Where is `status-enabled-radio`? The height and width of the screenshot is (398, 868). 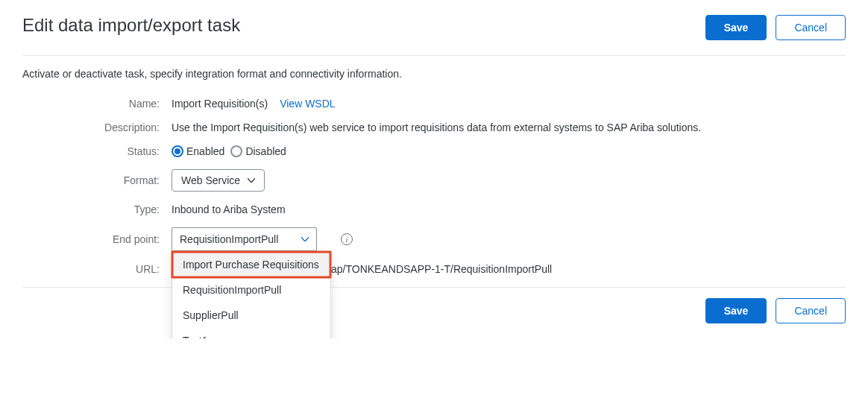
status-enabled-radio is located at coordinates (177, 151).